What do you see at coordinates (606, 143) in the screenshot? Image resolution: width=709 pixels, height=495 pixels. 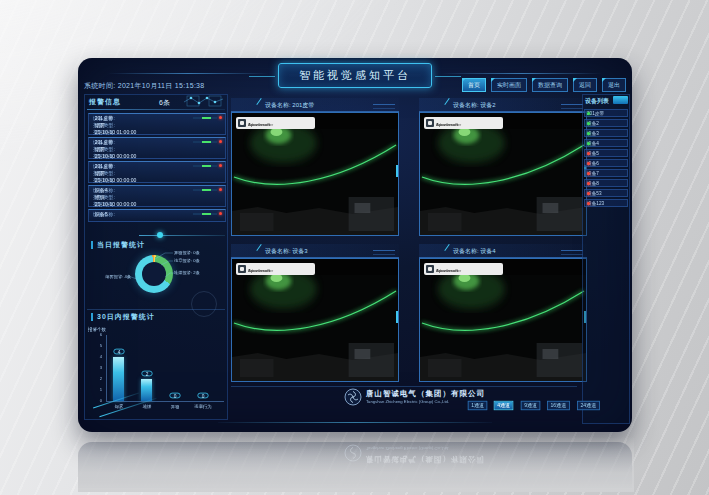 I see `device-row: 设备4` at bounding box center [606, 143].